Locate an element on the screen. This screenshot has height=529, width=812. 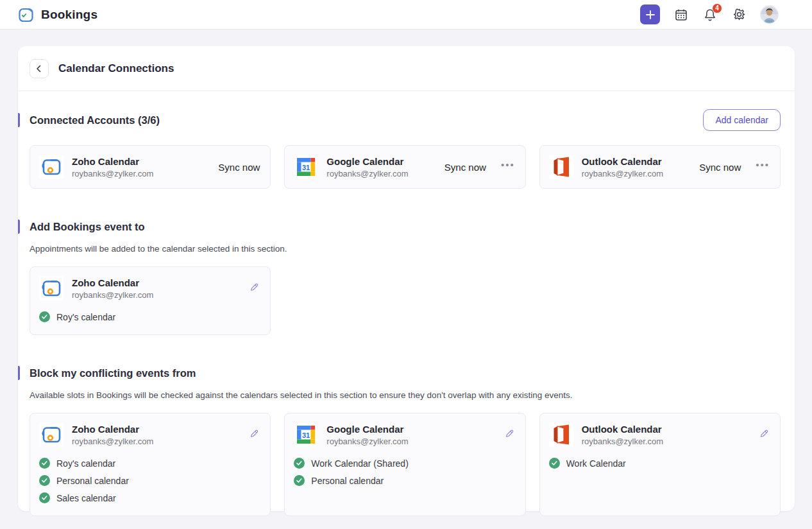
calendar-icon is located at coordinates (681, 15).